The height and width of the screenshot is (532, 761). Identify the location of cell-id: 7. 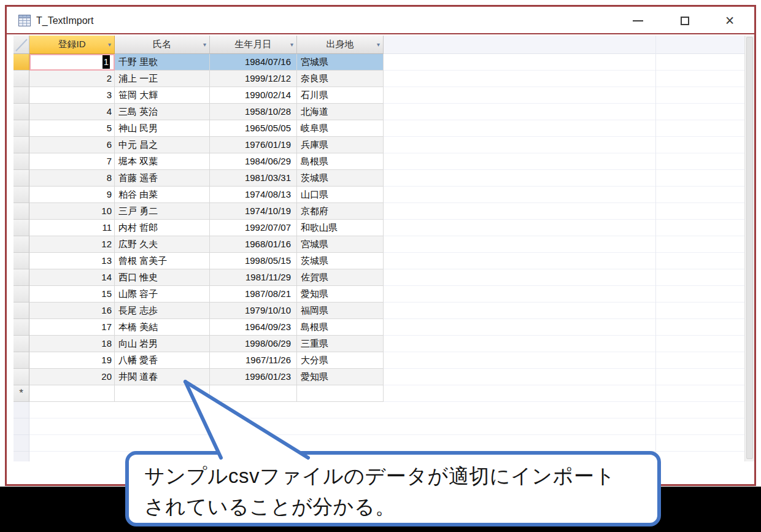
(72, 162).